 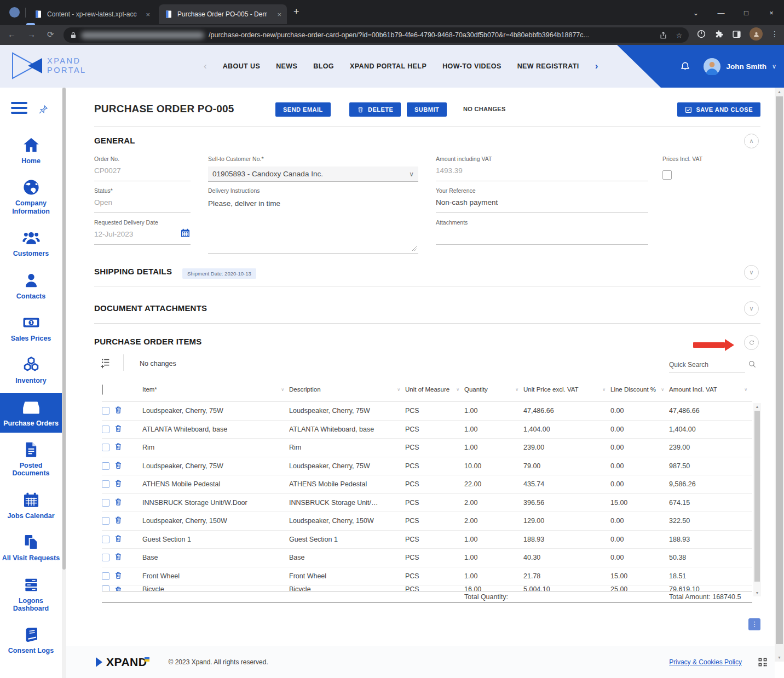 What do you see at coordinates (388, 66) in the screenshot?
I see `nav-item: XPAND PORTAL HELP` at bounding box center [388, 66].